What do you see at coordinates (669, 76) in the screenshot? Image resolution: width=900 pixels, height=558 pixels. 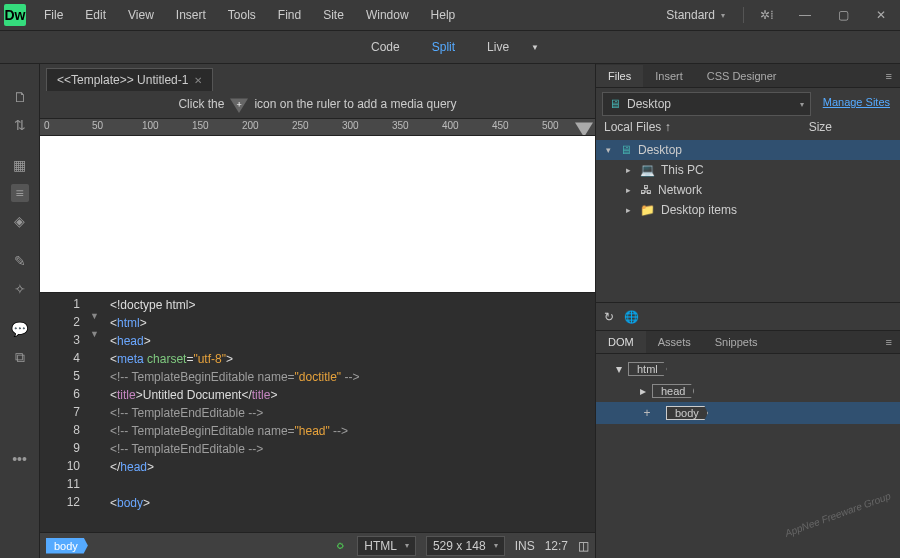 I see `tab-insert: Insert` at bounding box center [669, 76].